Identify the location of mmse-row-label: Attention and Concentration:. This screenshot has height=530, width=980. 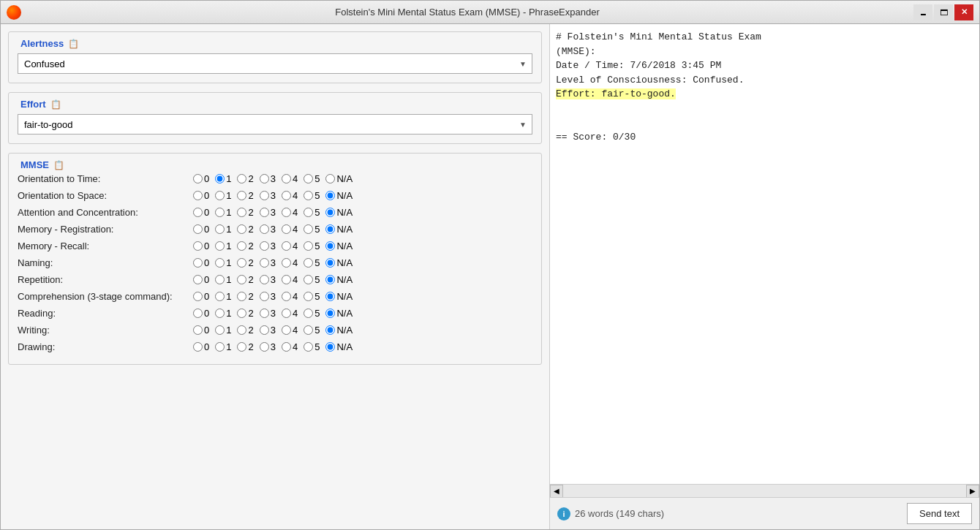
(105, 212).